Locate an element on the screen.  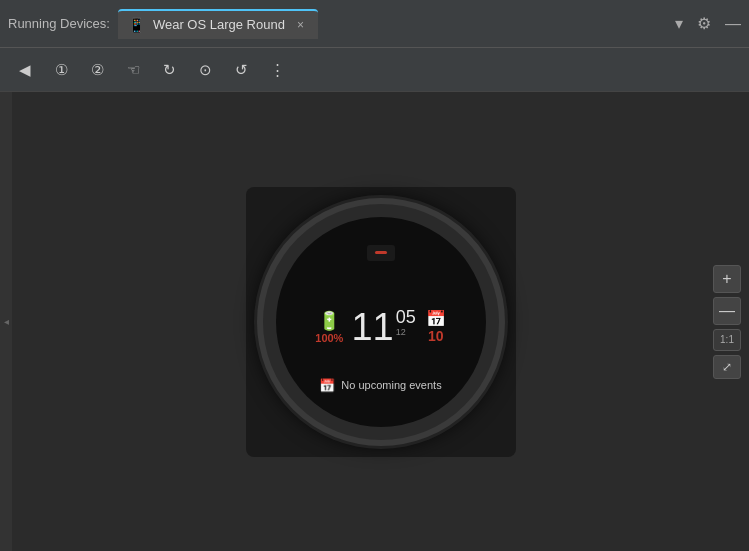
zoom-fit-button: ⤢ is located at coordinates (727, 367).